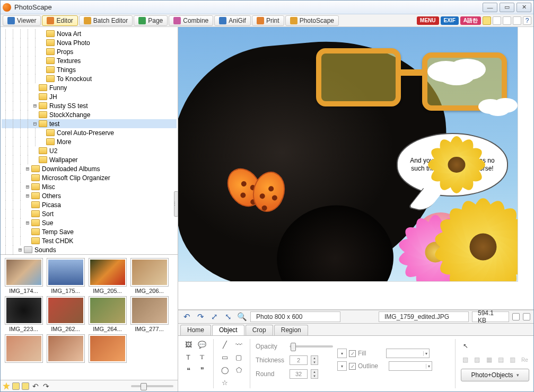 The width and height of the screenshot is (534, 392). What do you see at coordinates (23, 276) in the screenshot?
I see `thumbnail: IMG_174...` at bounding box center [23, 276].